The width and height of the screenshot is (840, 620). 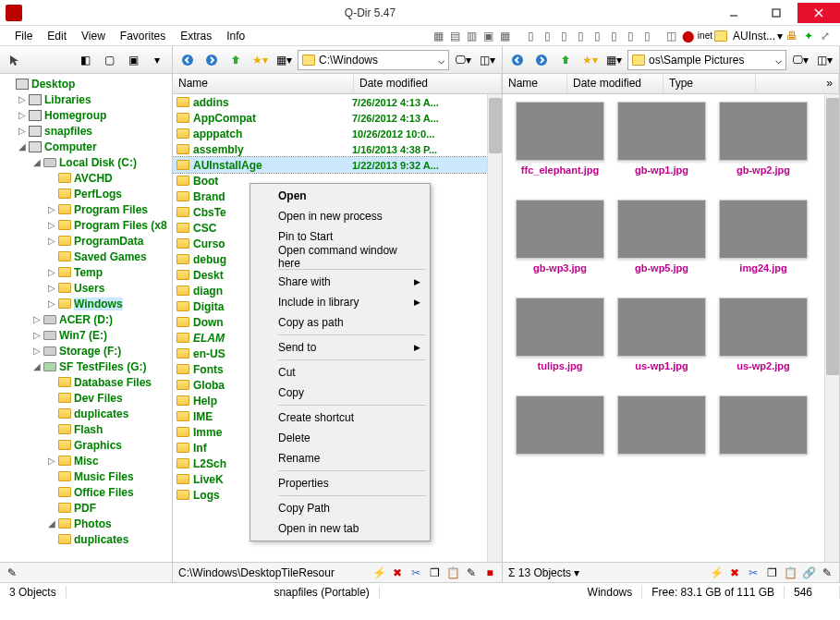 I want to click on tree-item: ▷Windows, so click(x=86, y=303).